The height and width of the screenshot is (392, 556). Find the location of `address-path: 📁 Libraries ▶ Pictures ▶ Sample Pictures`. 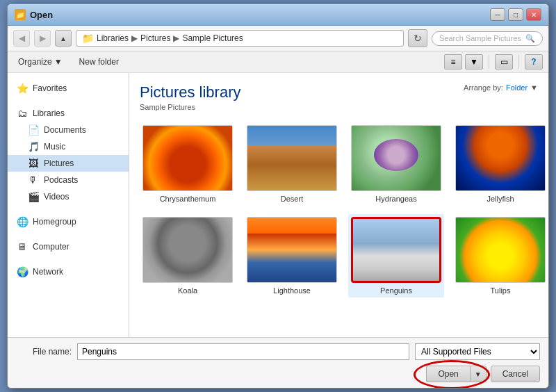

address-path: 📁 Libraries ▶ Pictures ▶ Sample Pictures is located at coordinates (240, 38).